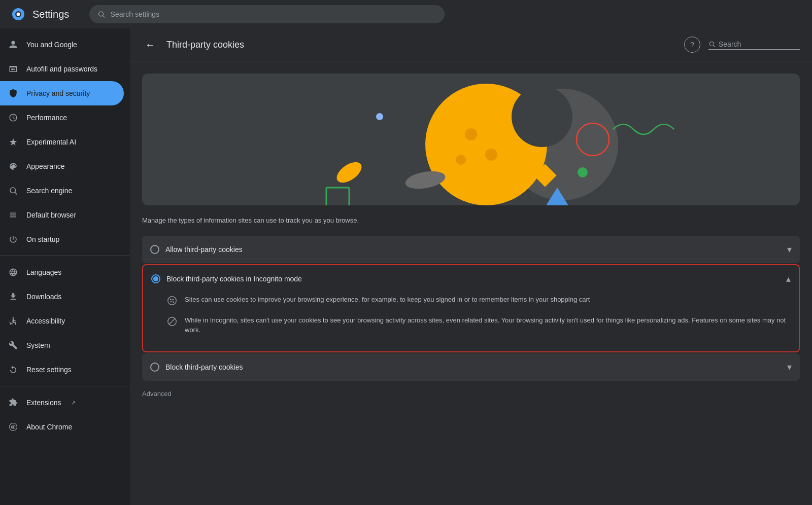  Describe the element at coordinates (473, 367) in the screenshot. I see `option-block-all-label: Block third-party cookies` at that location.